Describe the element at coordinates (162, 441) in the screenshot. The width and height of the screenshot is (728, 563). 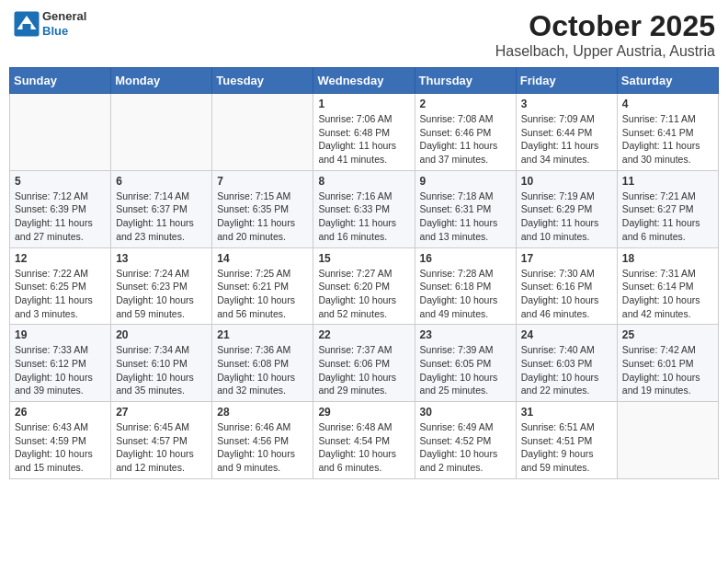
I see `calendar-cell: 27Sunrise: 6:45 AMSunset: 4:57 PMDayligh…` at that location.